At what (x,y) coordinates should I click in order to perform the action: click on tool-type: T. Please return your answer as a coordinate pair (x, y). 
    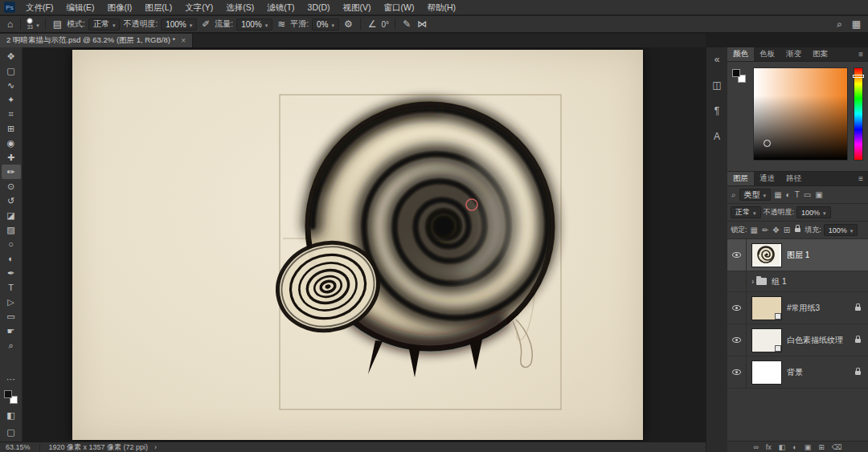
    Looking at the image, I should click on (11, 287).